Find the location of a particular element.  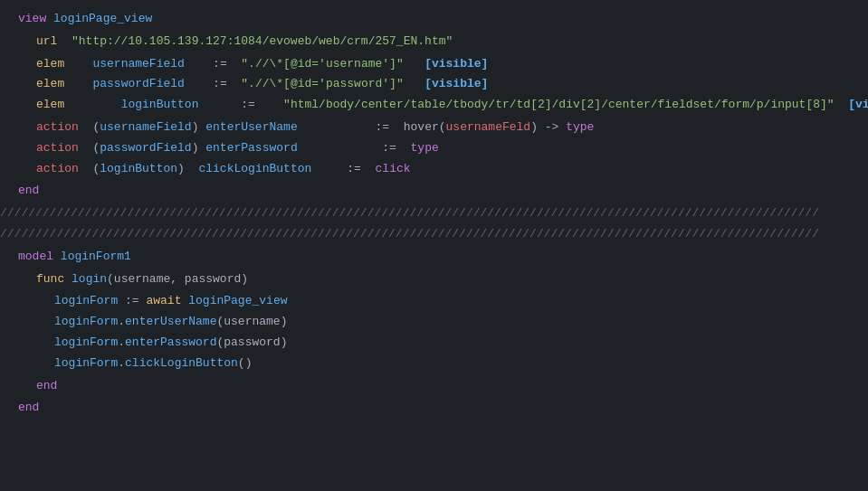

keyword-elem1: elem is located at coordinates (51, 65).